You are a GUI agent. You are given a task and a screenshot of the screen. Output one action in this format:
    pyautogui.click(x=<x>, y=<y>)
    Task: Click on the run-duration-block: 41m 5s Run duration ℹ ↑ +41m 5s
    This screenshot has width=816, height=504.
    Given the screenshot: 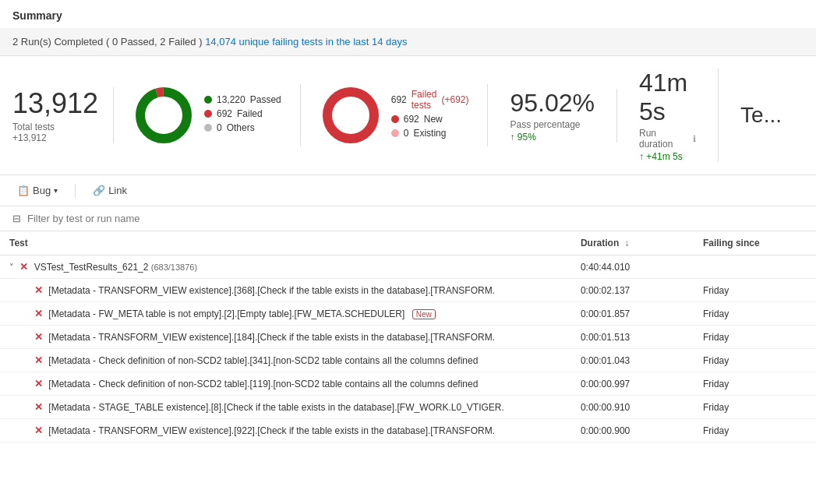 What is the action you would take?
    pyautogui.click(x=668, y=115)
    